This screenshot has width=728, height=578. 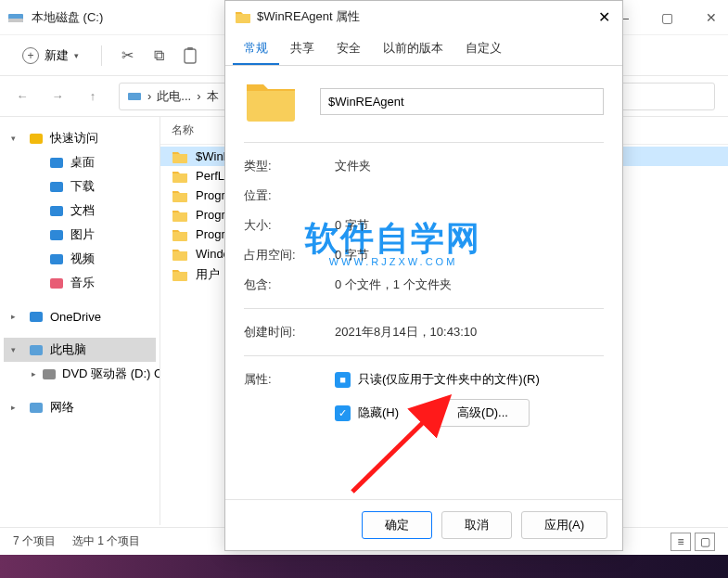 What do you see at coordinates (80, 259) in the screenshot?
I see `sidebar-item-5: 视频` at bounding box center [80, 259].